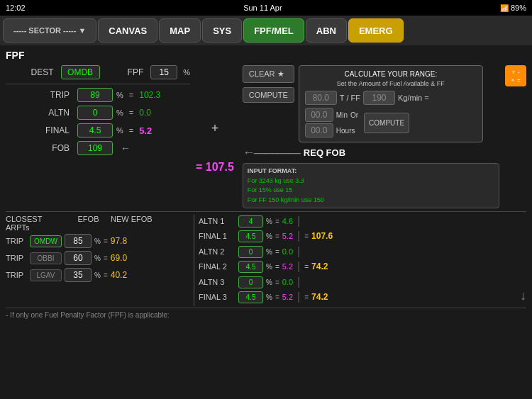  I want to click on time: 12:02, so click(16, 8).